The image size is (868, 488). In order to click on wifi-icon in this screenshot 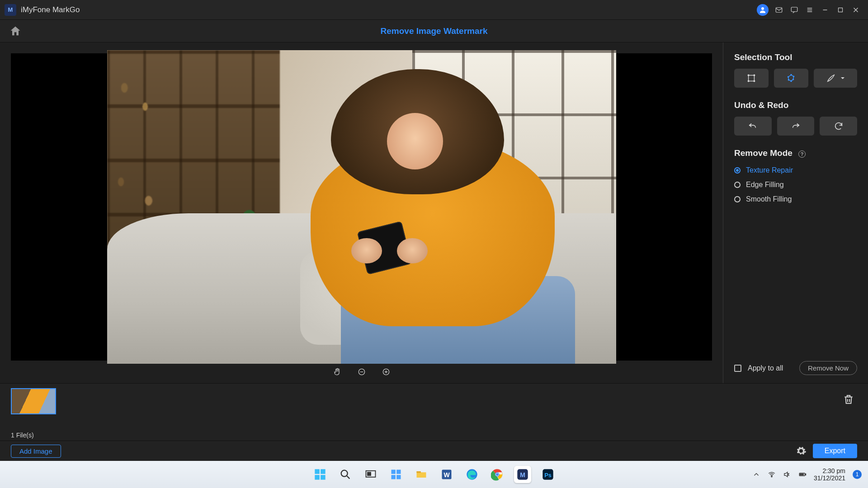, I will do `click(772, 474)`.